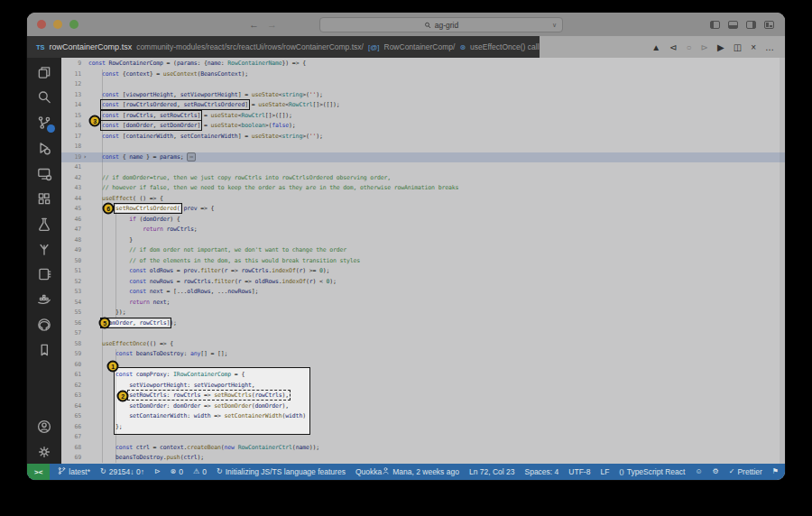  Describe the element at coordinates (423, 428) in the screenshot. I see `code-line: 66 };` at that location.